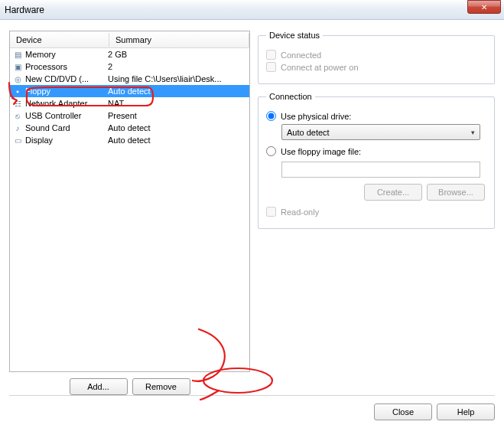 The image size is (504, 428). Describe the element at coordinates (130, 116) in the screenshot. I see `device-row-usb-controller: ⎋USB ControllerPresent` at that location.